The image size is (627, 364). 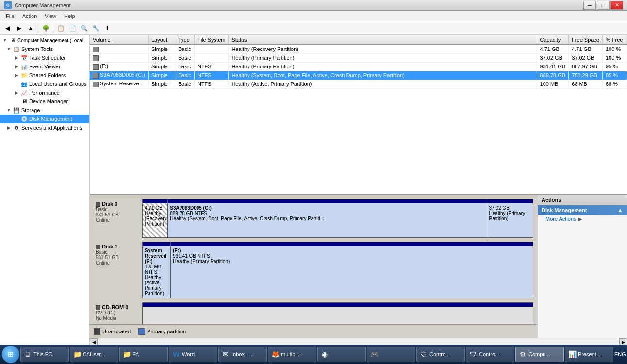 I want to click on cell-freespace: 887.97 GB, so click(x=586, y=66).